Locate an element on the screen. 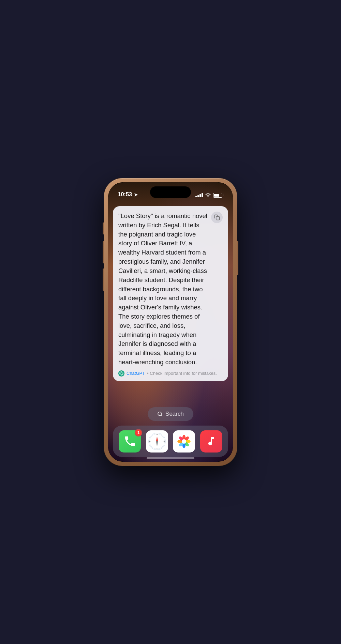 This screenshot has width=341, height=644. notification-text: "Love Story" is a romantic novel written… is located at coordinates (165, 289).